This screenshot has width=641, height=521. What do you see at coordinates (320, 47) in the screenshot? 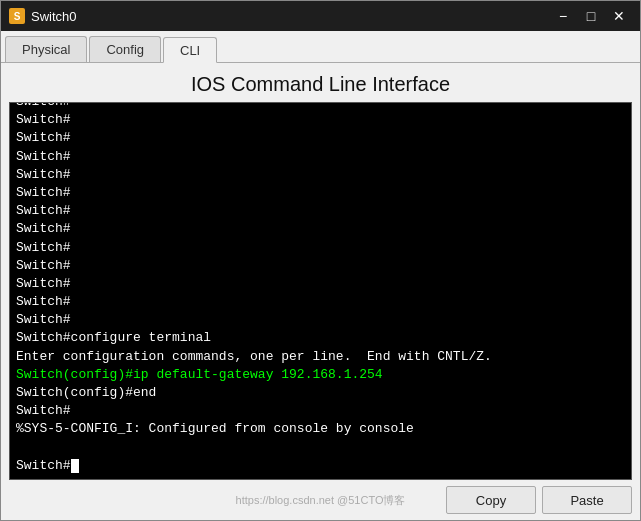
I see `tab-bar: Physical Config CLI` at bounding box center [320, 47].